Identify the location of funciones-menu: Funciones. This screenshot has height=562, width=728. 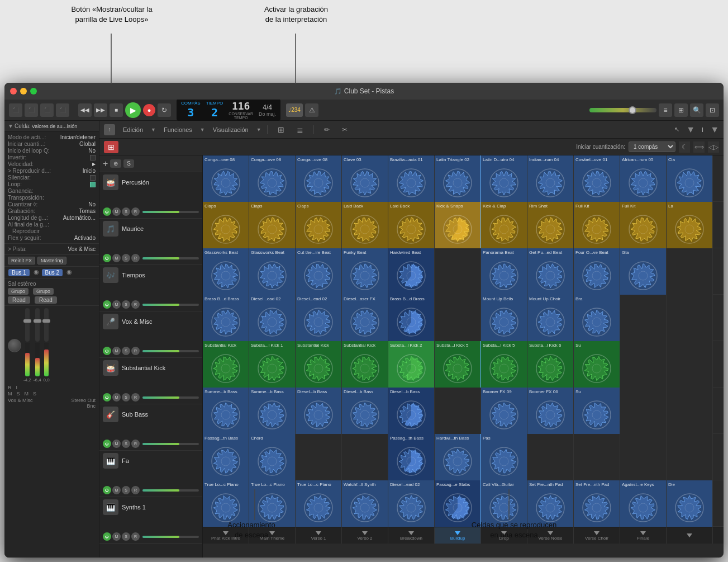
(178, 130).